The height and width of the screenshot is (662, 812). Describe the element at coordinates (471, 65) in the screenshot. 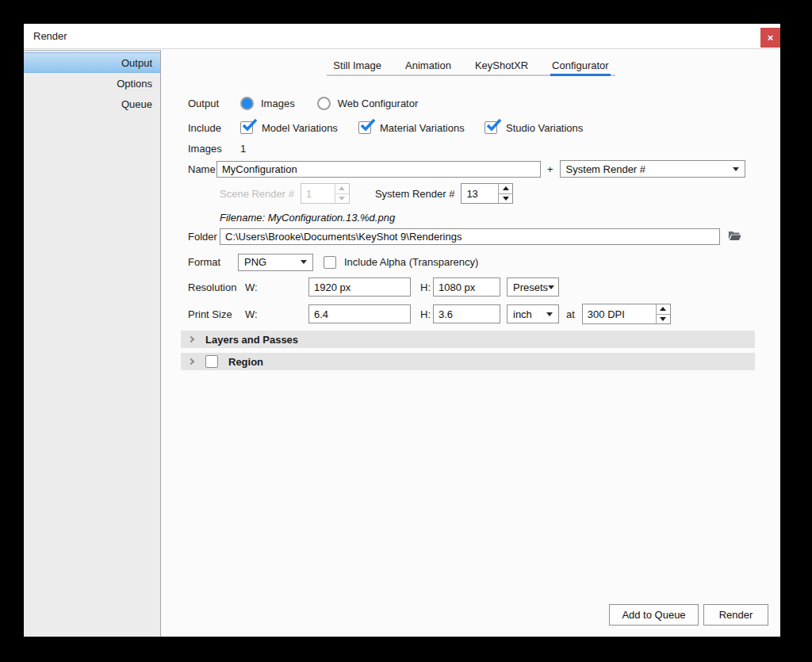

I see `tab-bar: Still Image Animation KeyShotXR Configur…` at that location.